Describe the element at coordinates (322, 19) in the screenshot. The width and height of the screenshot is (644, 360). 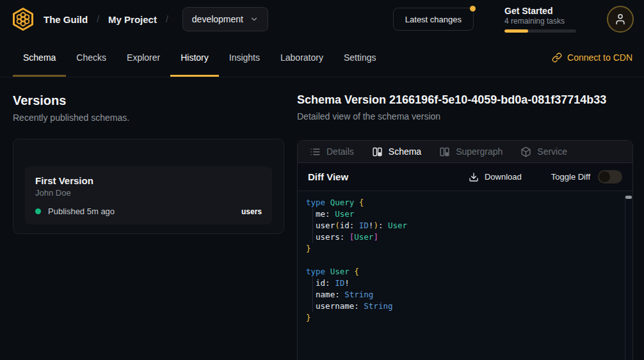
I see `top-header: The Guild / My Project / development Lat…` at that location.